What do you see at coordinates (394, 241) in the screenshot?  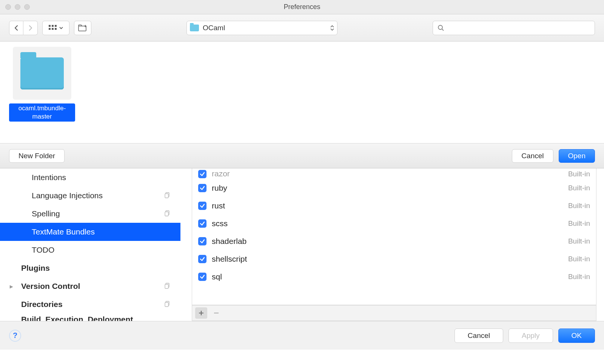 I see `bundle-row: shaderlabBuilt-in` at bounding box center [394, 241].